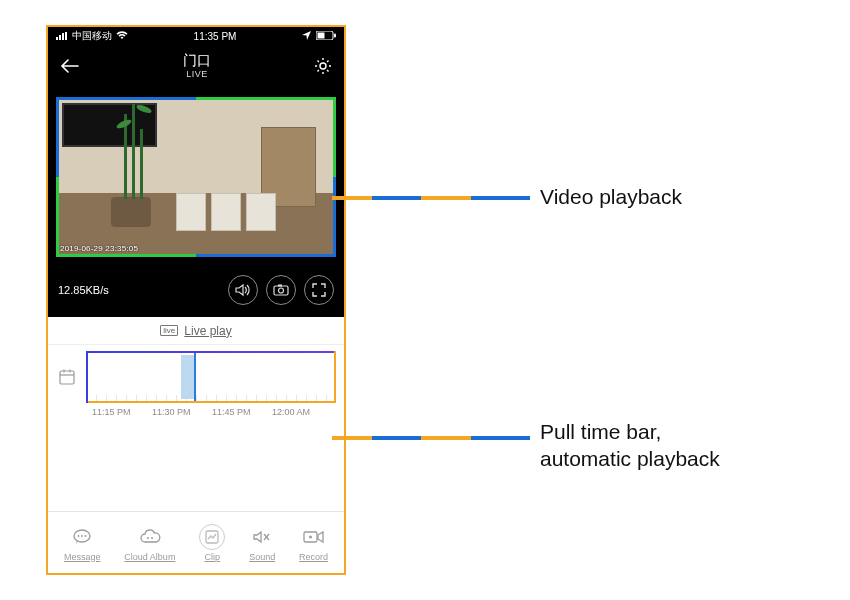 The width and height of the screenshot is (850, 600). I want to click on clock-label: 11:35 PM, so click(216, 36).